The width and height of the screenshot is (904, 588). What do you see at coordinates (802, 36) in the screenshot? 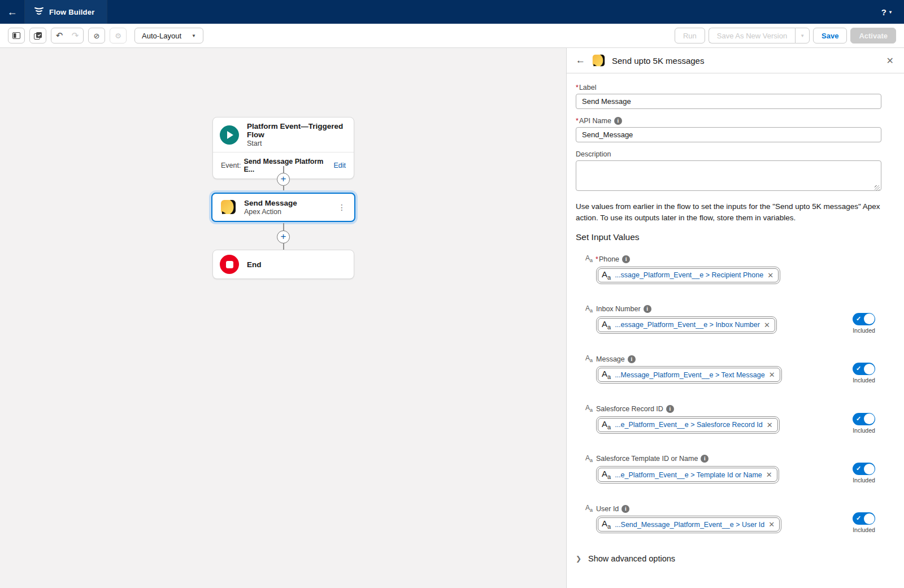
I see `save-options-caret-button: ▼` at bounding box center [802, 36].